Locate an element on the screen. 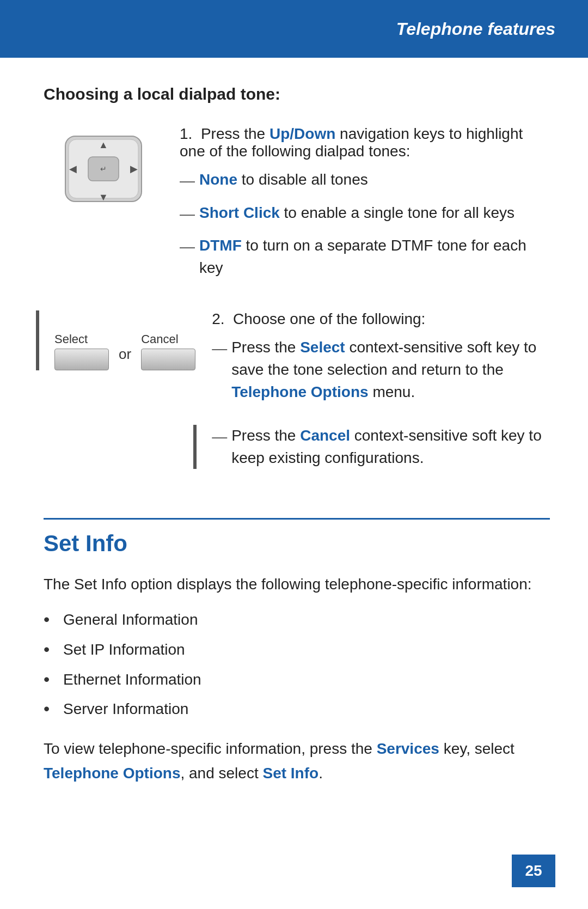  set-info-bullet-list: • General Information • Set IP Informati… is located at coordinates (297, 664).